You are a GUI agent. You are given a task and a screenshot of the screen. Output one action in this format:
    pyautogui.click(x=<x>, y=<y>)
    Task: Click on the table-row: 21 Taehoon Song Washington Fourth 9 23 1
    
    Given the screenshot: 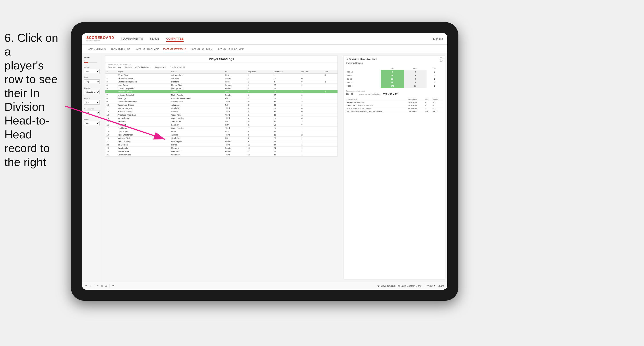 What is the action you would take?
    pyautogui.click(x=222, y=142)
    